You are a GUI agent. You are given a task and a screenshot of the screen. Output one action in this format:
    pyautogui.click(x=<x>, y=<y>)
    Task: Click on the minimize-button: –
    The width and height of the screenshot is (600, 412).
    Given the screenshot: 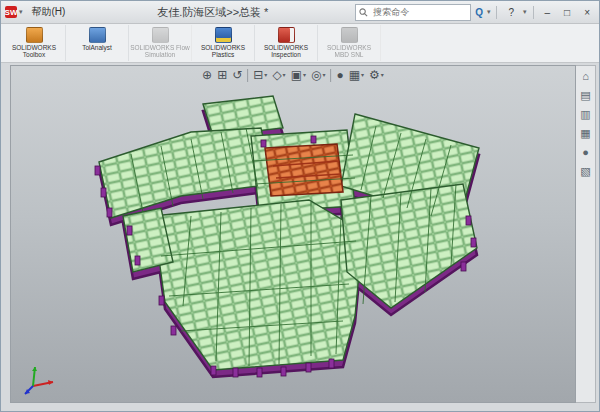 What is the action you would take?
    pyautogui.click(x=548, y=12)
    